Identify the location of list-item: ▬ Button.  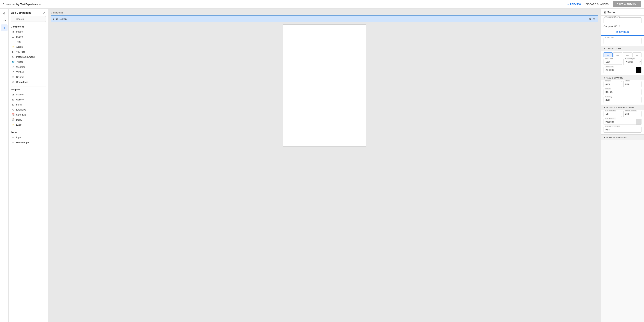
(28, 37).